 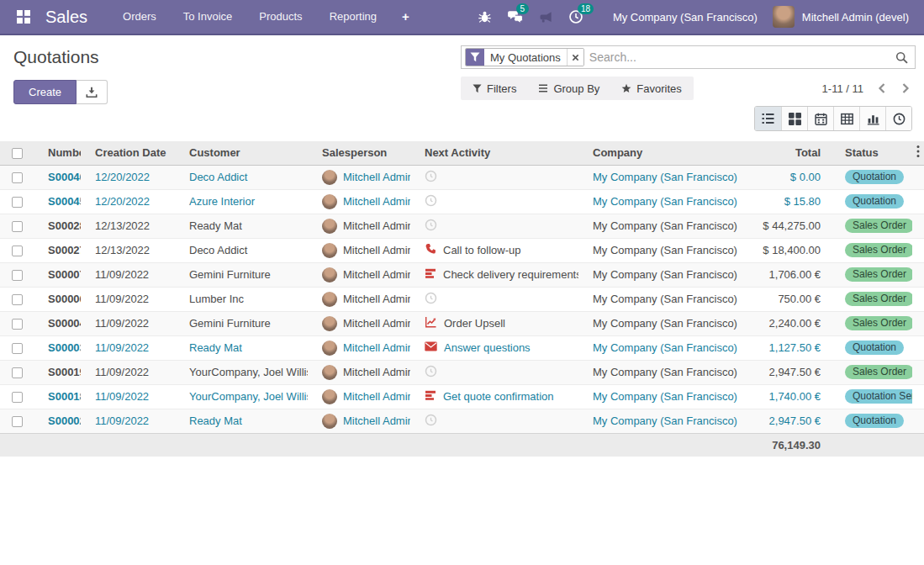 What do you see at coordinates (462, 299) in the screenshot?
I see `table-row: S00006 11/09/2022 Lumber Inc Mitchell Ad…` at bounding box center [462, 299].